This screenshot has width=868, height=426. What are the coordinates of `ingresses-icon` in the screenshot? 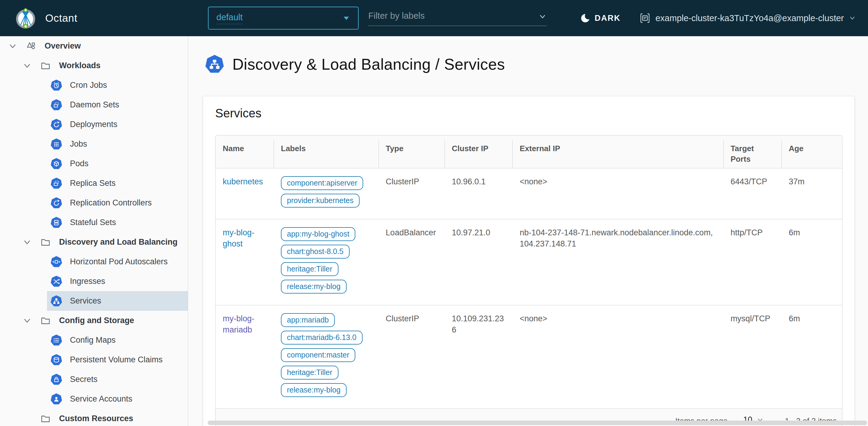 It's located at (56, 282).